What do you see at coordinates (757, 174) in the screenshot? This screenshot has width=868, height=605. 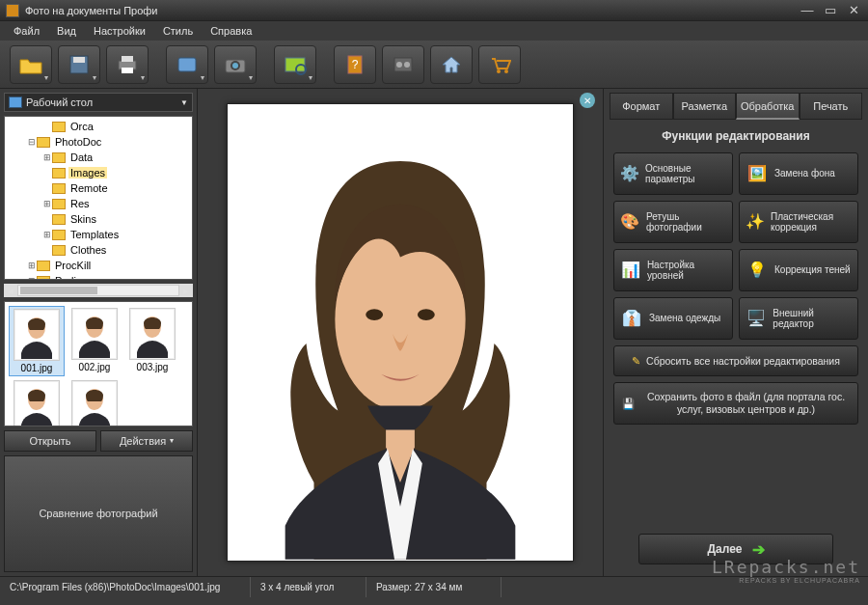 I see `background-icon: 🖼️` at bounding box center [757, 174].